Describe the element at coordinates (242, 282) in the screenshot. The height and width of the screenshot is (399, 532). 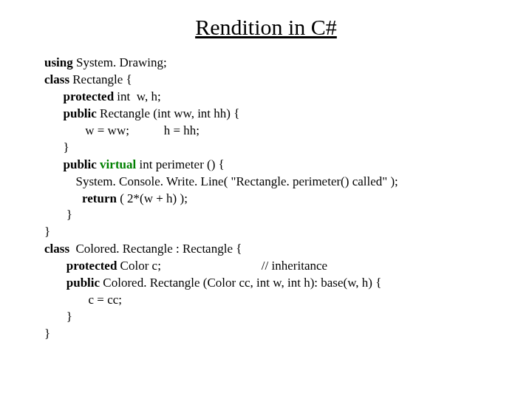
I see `code-text: Colored. Rectangle (Color cc, int w, int…` at that location.